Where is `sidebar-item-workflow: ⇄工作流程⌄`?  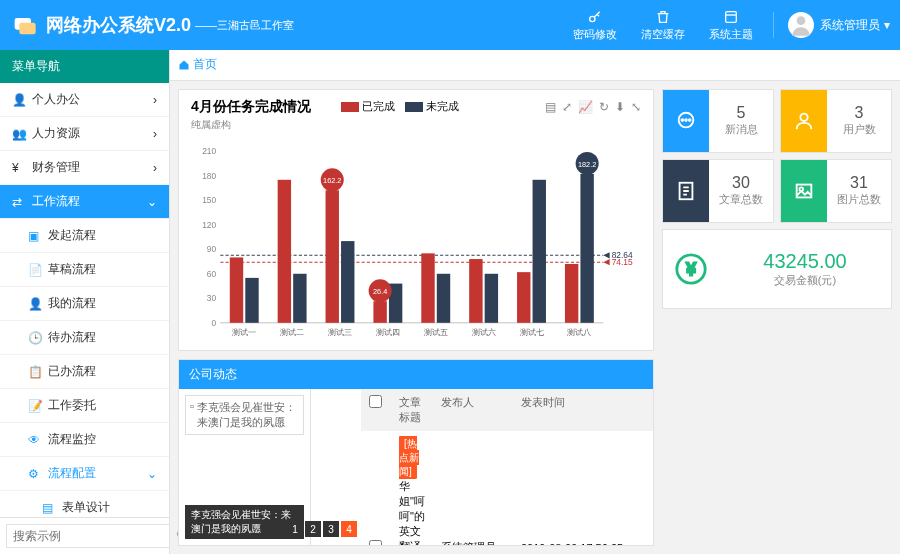
sidebar-item-workflow: ⇄工作流程⌄ is located at coordinates (84, 202).